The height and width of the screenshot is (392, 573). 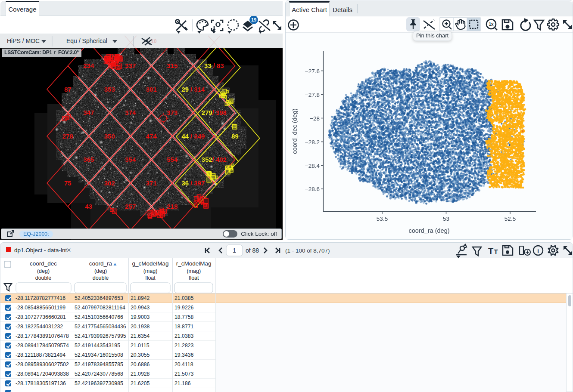 What do you see at coordinates (152, 136) in the screenshot?
I see `svg-text: 474` at bounding box center [152, 136].